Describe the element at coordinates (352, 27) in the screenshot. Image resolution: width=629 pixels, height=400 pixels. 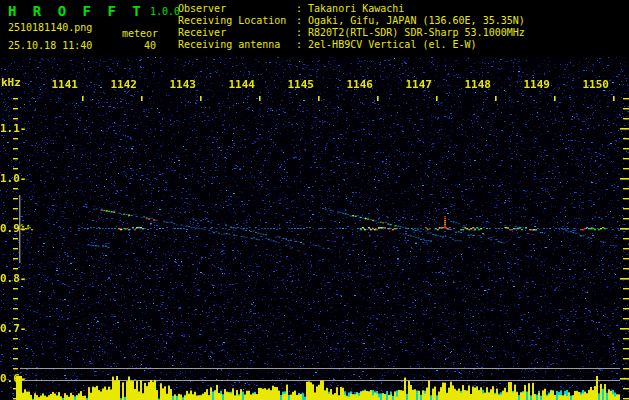
I see `station-info: Observer: Takanori KawachiReceiving Loca…` at that location.